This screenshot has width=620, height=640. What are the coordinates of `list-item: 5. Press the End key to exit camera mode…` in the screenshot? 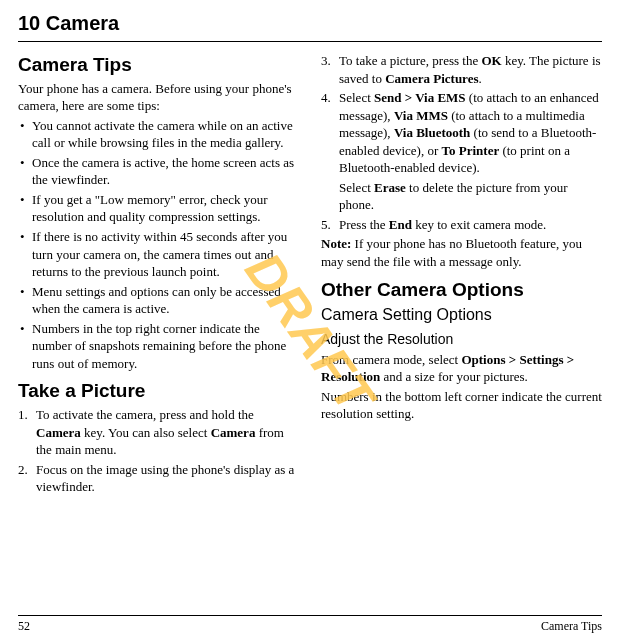 It's located at (462, 225).